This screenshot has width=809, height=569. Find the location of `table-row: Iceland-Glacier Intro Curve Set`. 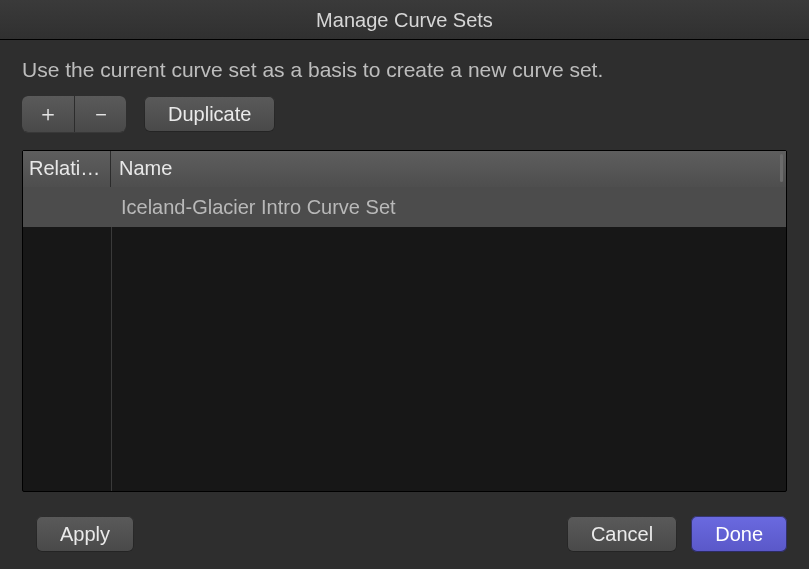

table-row: Iceland-Glacier Intro Curve Set is located at coordinates (404, 207).